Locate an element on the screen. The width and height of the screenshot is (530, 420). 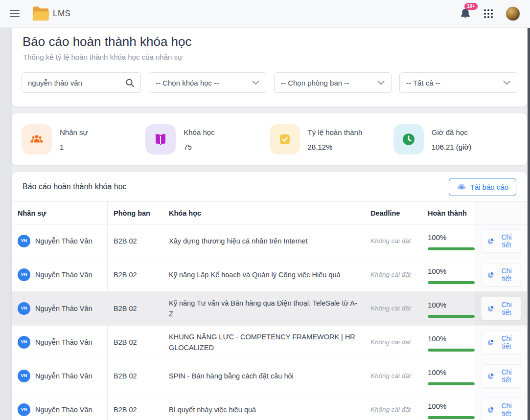
search-icon is located at coordinates (130, 83).